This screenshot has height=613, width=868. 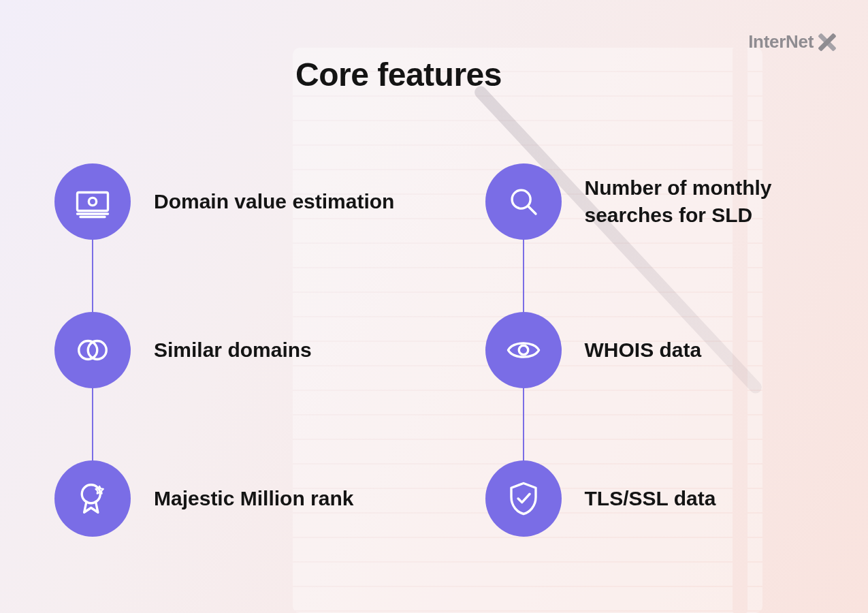 What do you see at coordinates (233, 350) in the screenshot?
I see `feature-label: Similar domains` at bounding box center [233, 350].